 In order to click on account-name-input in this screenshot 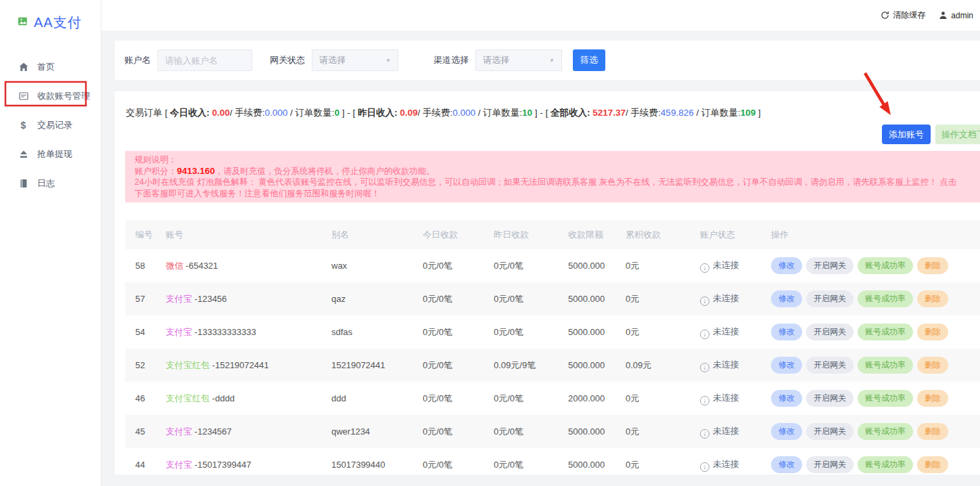, I will do `click(205, 60)`.